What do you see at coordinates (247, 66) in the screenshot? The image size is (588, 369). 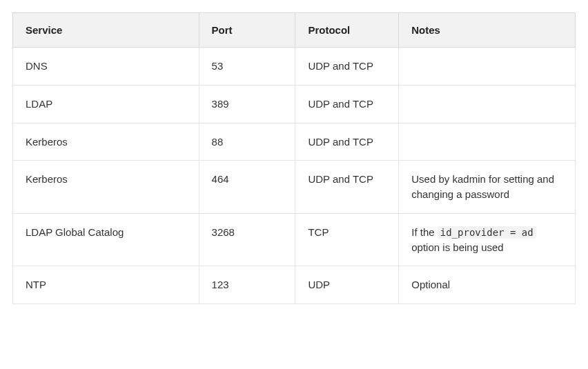 I see `cell-port: 53` at bounding box center [247, 66].